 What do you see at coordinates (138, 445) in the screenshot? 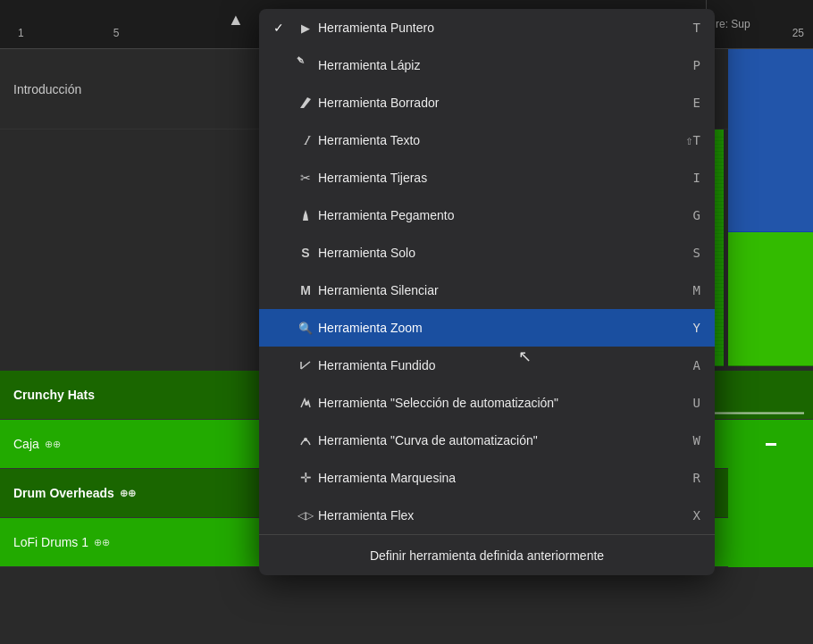
I see `track-label-caja: Caja ⊕⊕` at bounding box center [138, 445].